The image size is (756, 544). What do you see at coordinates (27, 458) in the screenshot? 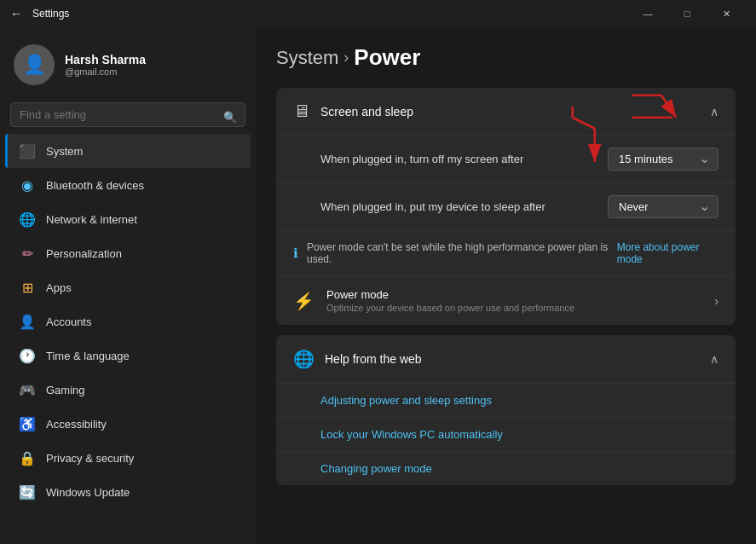
I see `privacy-icon: 🔒` at bounding box center [27, 458].